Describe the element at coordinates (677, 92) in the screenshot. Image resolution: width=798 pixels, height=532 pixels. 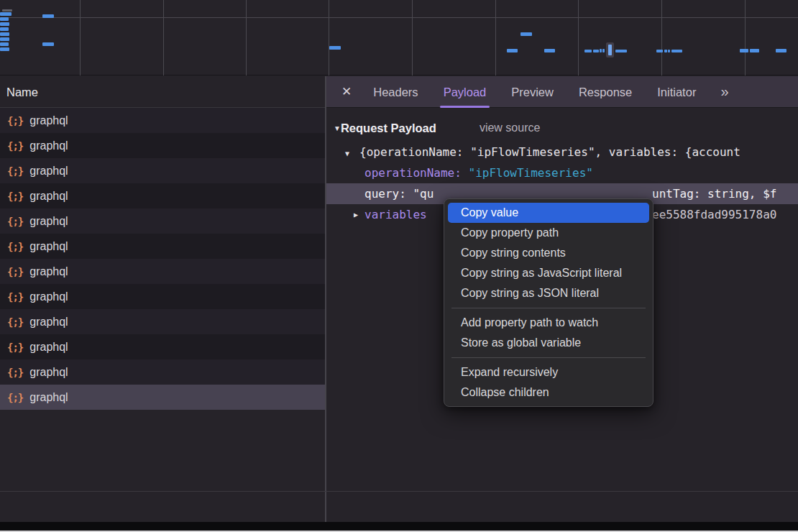
I see `tab-initiator: Initiator` at that location.